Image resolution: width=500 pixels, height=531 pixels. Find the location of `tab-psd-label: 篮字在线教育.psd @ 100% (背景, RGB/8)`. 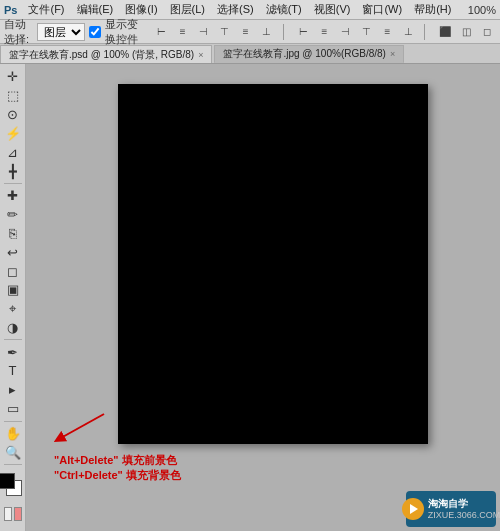

tab-psd-label: 篮字在线教育.psd @ 100% (背景, RGB/8) is located at coordinates (102, 55).